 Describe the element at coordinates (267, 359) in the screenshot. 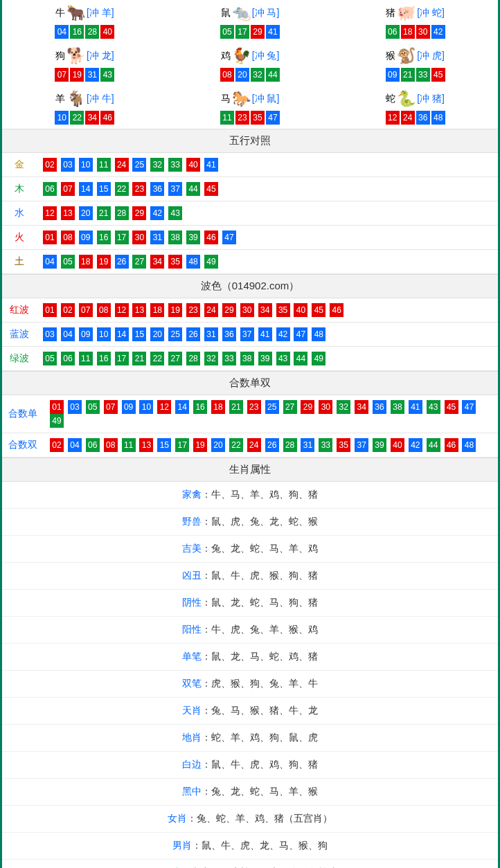

I see `row-nums: 05 06 11 16 17 21 22 27 28 32 33 38 39 4…` at that location.